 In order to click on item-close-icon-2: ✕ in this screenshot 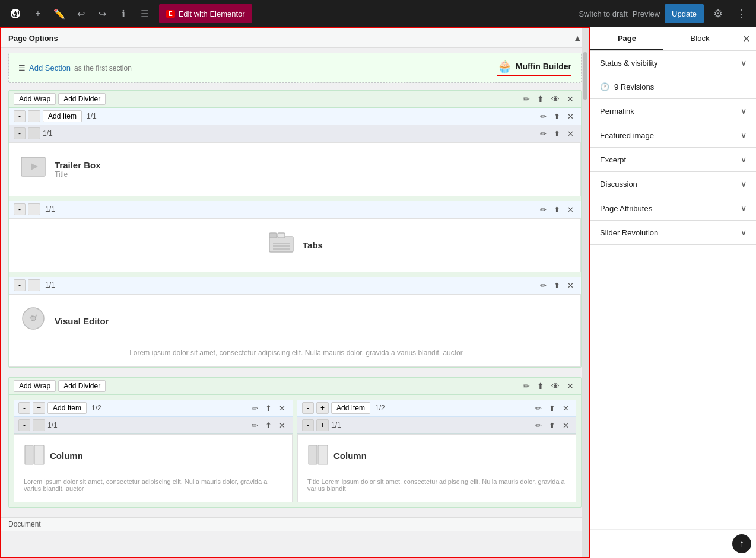, I will do `click(571, 210)`.